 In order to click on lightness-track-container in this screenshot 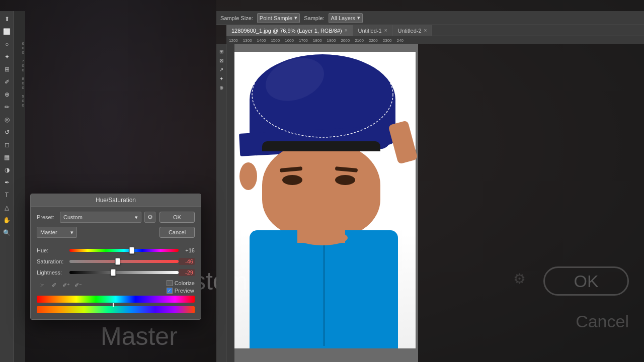, I will do `click(124, 273)`.